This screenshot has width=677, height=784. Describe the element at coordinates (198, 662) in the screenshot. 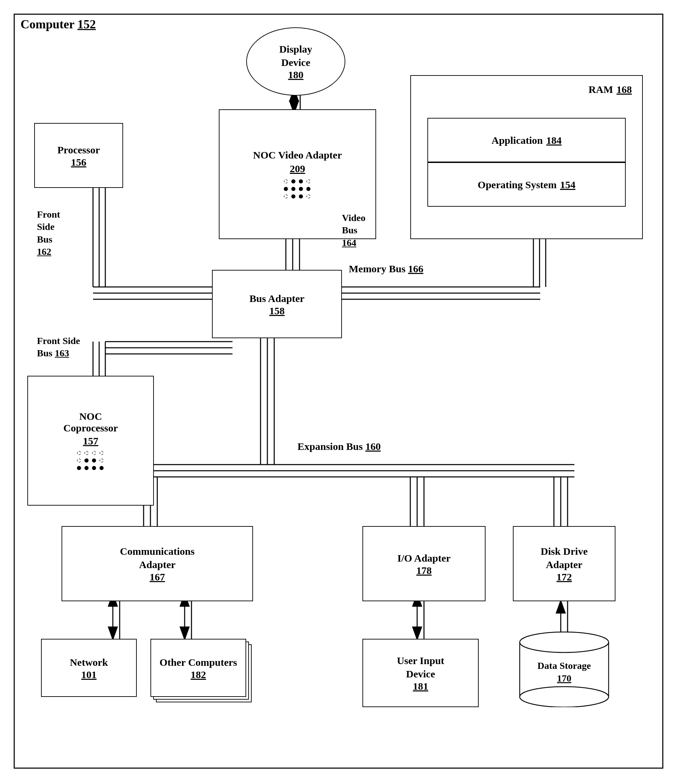

I see `other-computers-label: Other Computers` at that location.